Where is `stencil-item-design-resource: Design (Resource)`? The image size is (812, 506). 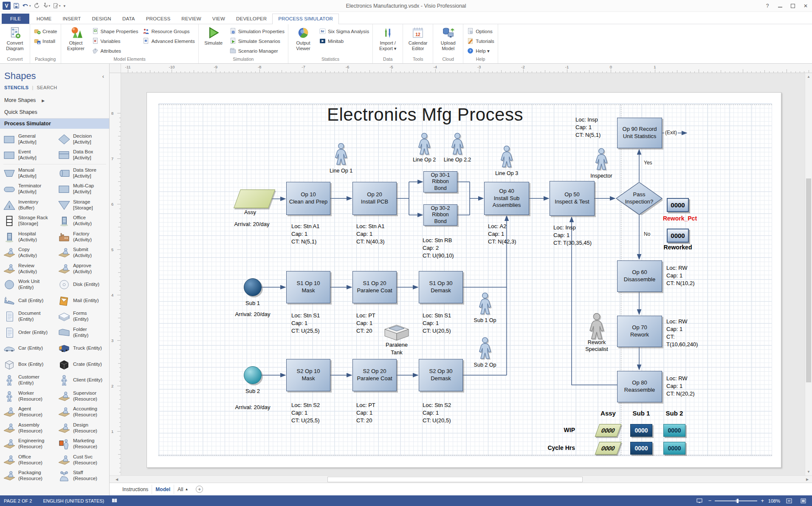 stencil-item-design-resource: Design (Resource) is located at coordinates (82, 428).